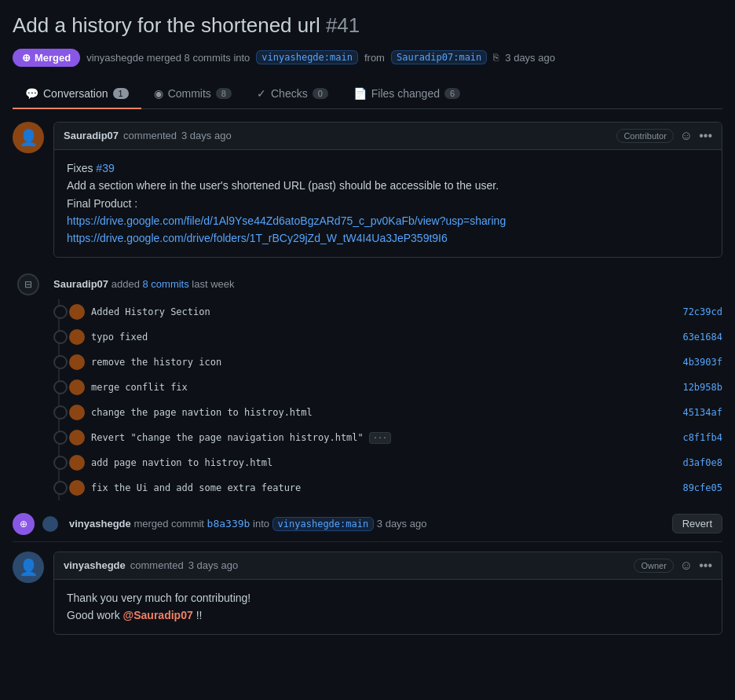  Describe the element at coordinates (168, 58) in the screenshot. I see `merge-description: vinyashegde merged 8 commits into` at that location.